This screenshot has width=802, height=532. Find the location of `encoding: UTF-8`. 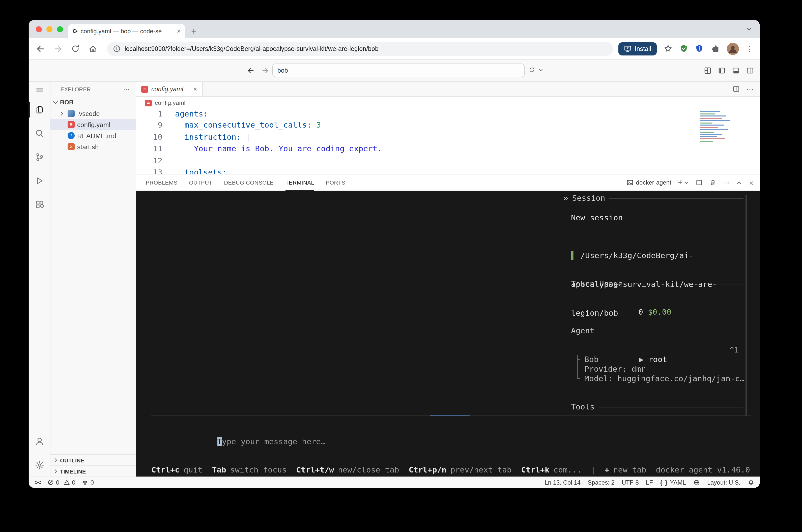

encoding: UTF-8 is located at coordinates (630, 482).